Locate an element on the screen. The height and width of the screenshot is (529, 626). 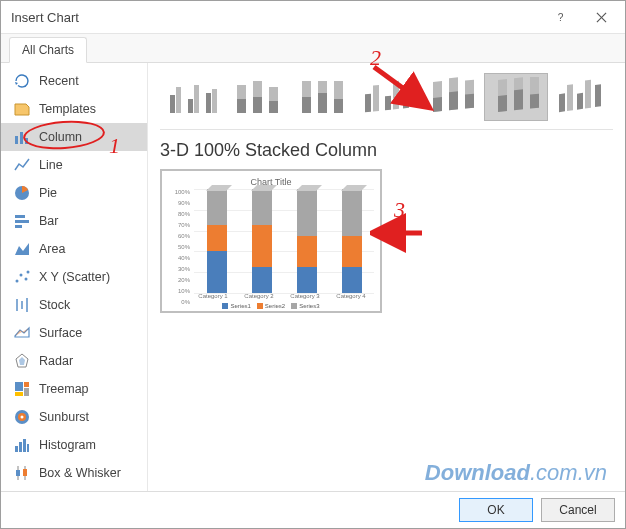
sidebar-item-area: Area is located at coordinates (74, 249).